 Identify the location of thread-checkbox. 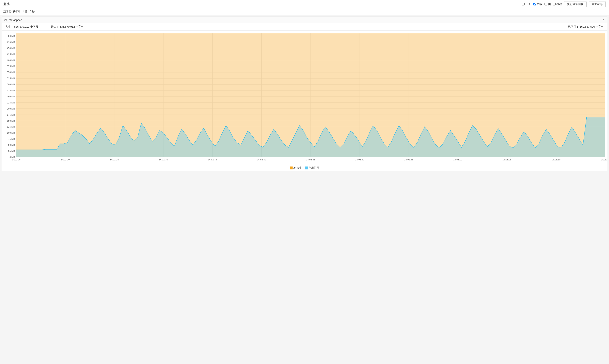
(554, 4).